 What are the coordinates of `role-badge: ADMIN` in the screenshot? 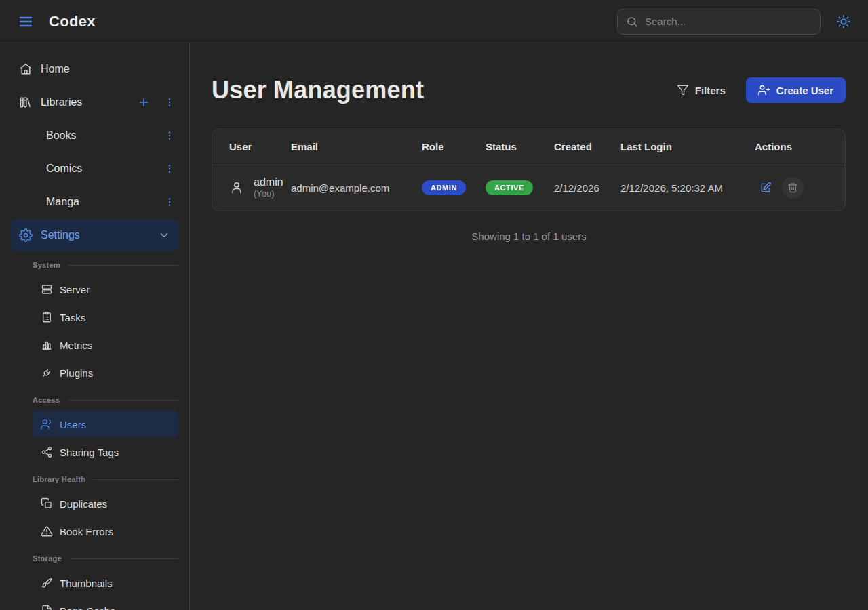 It's located at (443, 188).